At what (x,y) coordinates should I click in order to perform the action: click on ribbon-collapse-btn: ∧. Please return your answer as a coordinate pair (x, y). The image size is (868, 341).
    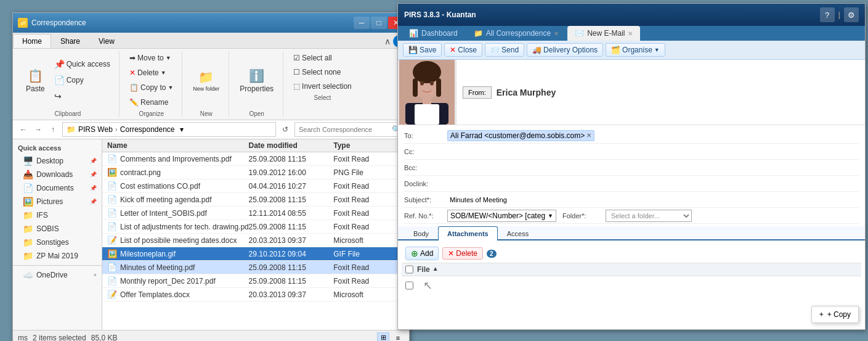
    Looking at the image, I should click on (387, 41).